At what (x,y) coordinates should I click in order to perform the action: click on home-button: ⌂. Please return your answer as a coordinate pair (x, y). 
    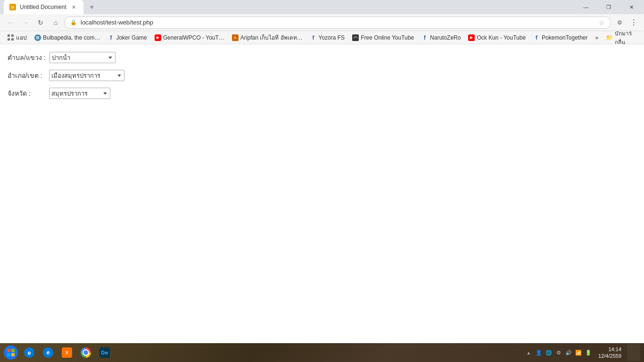
    Looking at the image, I should click on (56, 23).